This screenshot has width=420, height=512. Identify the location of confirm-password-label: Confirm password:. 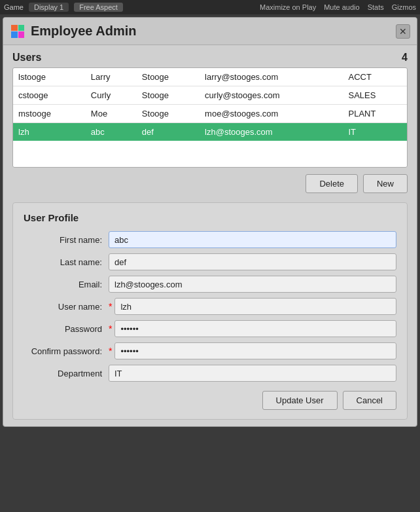
(66, 351).